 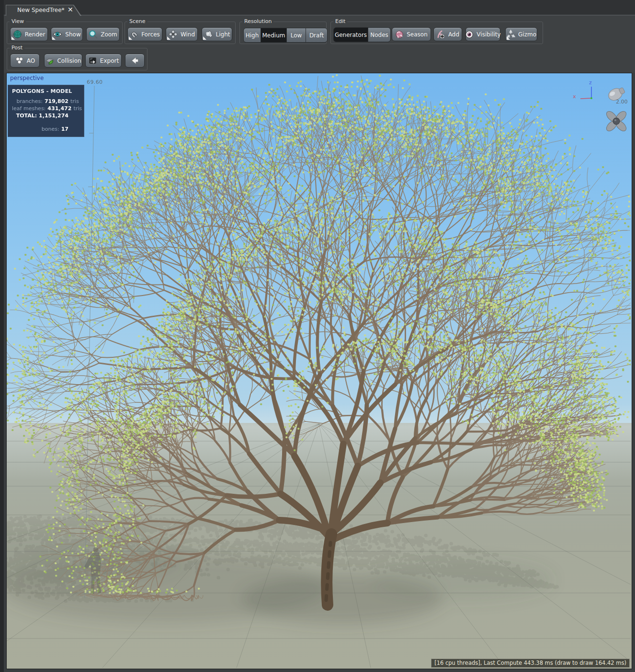 I want to click on axis-z-label: z, so click(x=590, y=82).